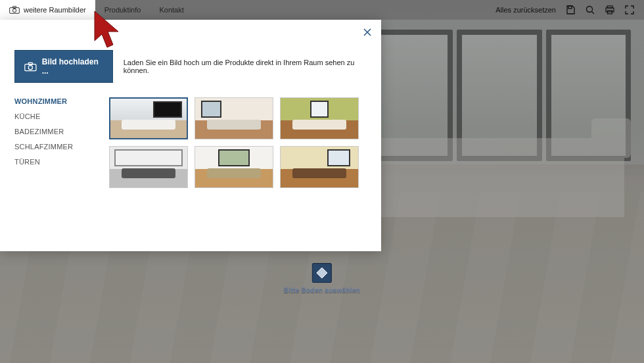  Describe the element at coordinates (570, 10) in the screenshot. I see `save-icon` at that location.